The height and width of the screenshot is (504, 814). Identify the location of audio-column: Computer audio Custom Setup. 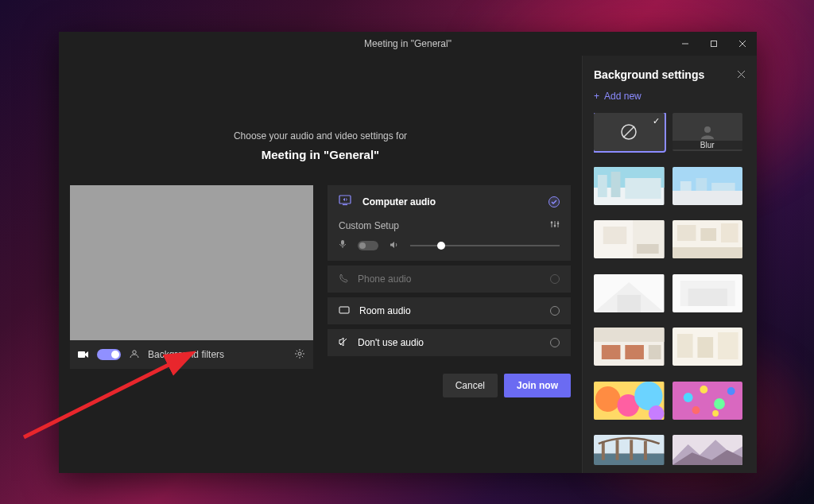
(449, 291).